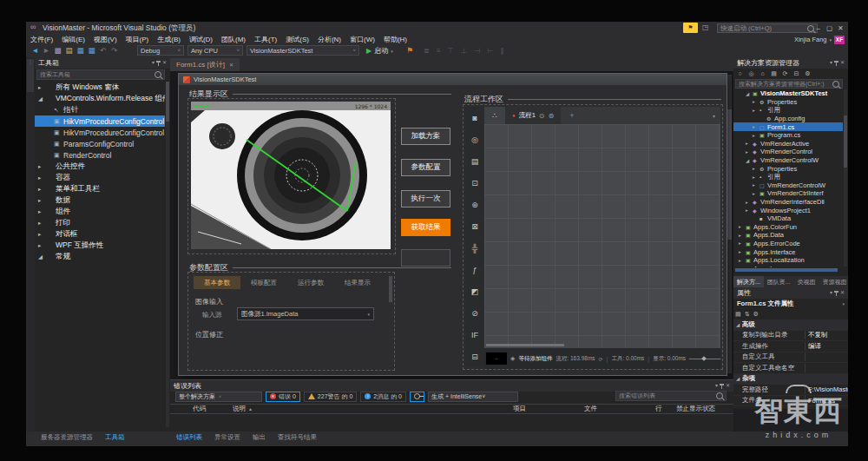 This screenshot has width=868, height=461. I want to click on build-intellisense-dropdown: 生成 + IntelliSense ˅, so click(473, 397).